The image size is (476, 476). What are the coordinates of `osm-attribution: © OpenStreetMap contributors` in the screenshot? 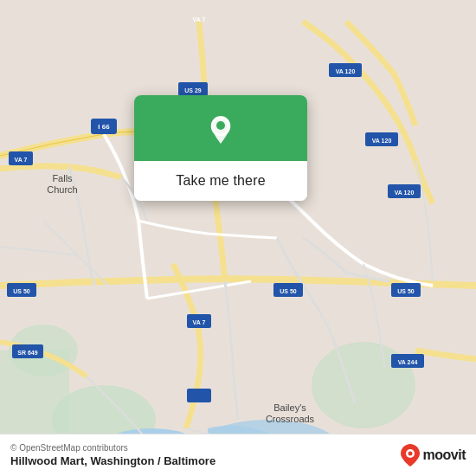 It's located at (113, 448).